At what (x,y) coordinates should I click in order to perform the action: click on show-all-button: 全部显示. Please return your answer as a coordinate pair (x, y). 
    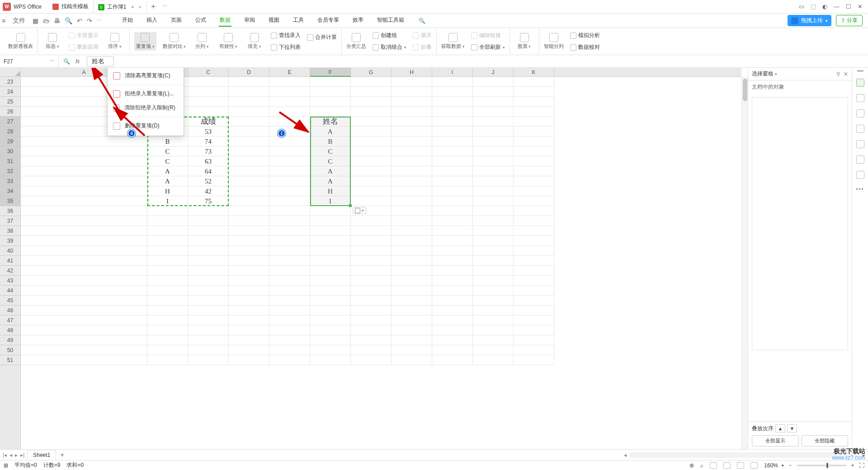
    Looking at the image, I should click on (84, 36).